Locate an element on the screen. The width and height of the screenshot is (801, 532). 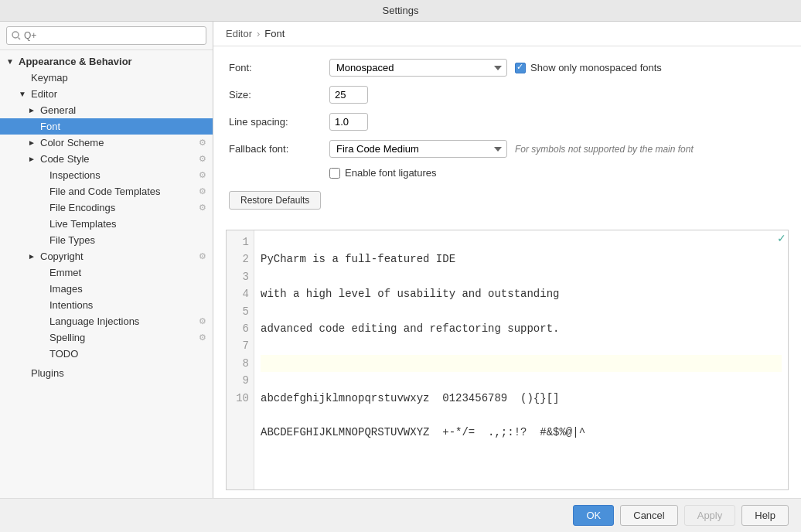
line-num-2: 2 is located at coordinates (240, 259).